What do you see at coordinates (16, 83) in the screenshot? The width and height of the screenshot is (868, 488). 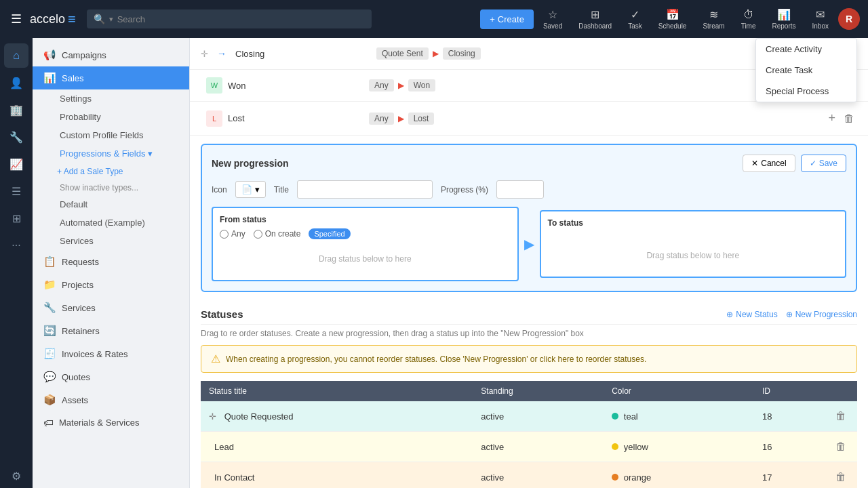 I see `rail-contacts-icon: 👤` at bounding box center [16, 83].